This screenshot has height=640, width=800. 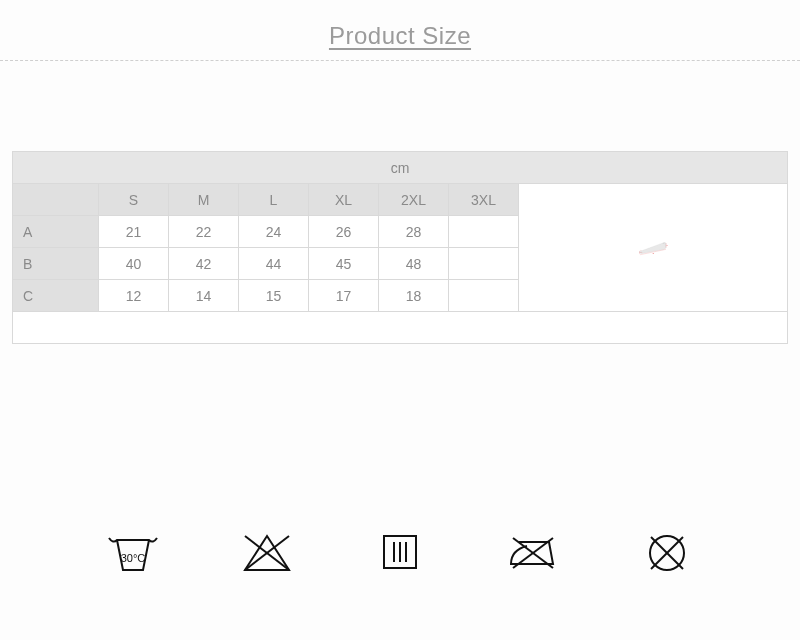 I want to click on cell: 45, so click(x=344, y=264).